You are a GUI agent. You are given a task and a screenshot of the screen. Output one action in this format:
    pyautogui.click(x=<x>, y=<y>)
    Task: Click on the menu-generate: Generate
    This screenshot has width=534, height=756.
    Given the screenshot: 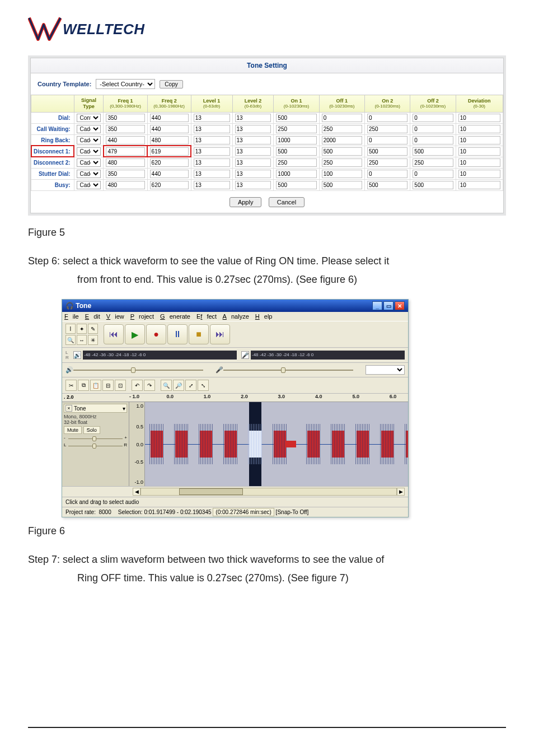 What is the action you would take?
    pyautogui.click(x=175, y=316)
    